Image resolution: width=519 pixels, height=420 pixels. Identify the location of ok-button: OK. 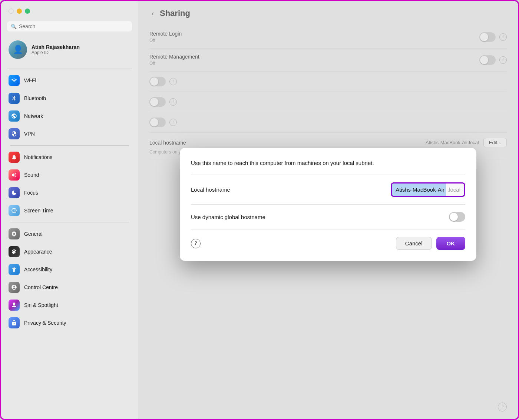
(451, 243).